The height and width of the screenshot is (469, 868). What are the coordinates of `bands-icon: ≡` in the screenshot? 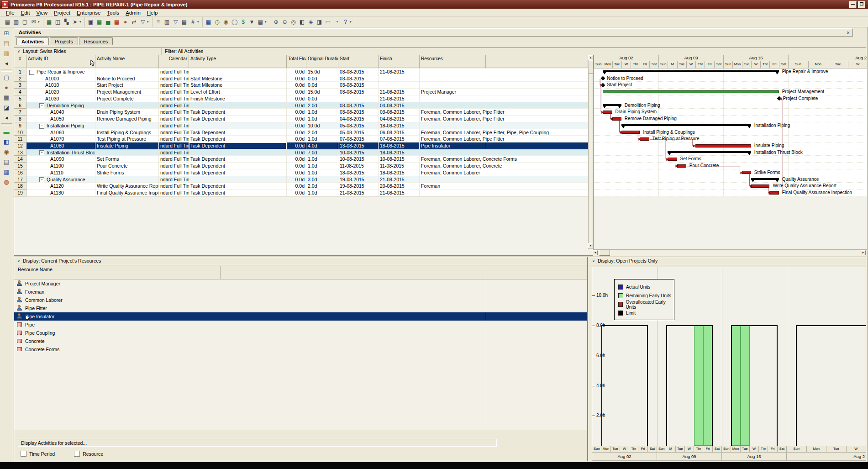 It's located at (158, 22).